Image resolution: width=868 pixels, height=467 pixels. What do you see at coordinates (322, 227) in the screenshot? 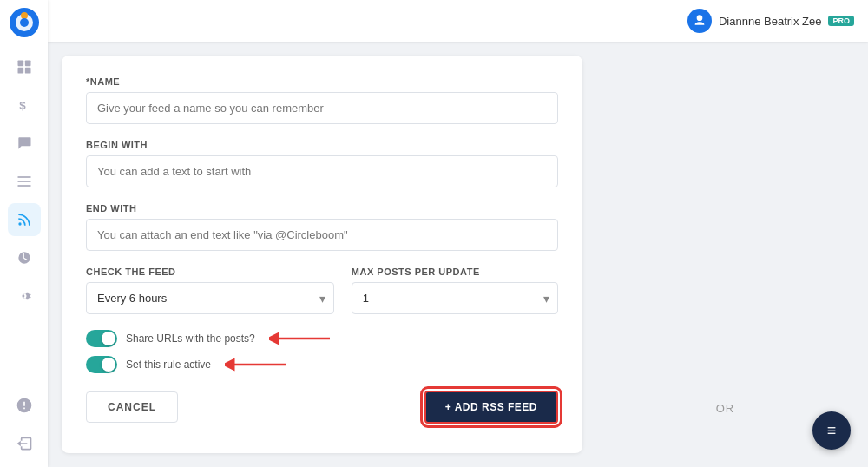
I see `end-with-field-group: END WITH` at bounding box center [322, 227].